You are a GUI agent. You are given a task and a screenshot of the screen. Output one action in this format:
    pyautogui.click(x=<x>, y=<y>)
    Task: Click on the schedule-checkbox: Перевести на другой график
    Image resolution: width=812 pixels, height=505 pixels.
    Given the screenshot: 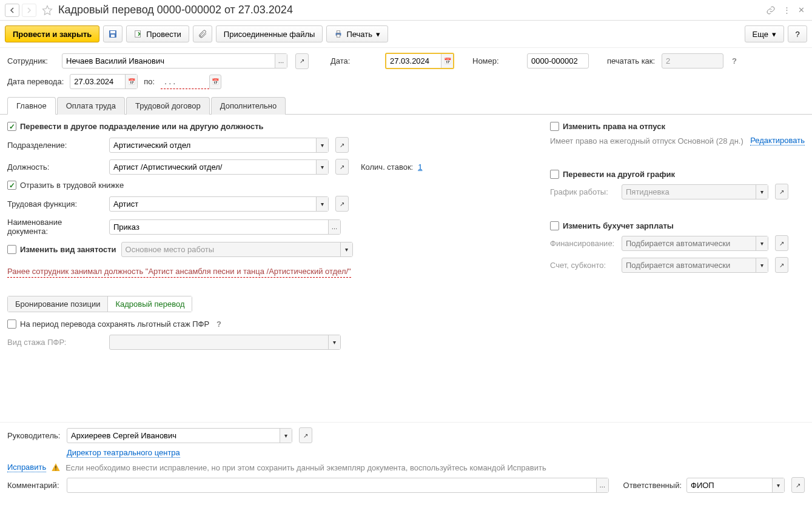 What is the action you would take?
    pyautogui.click(x=612, y=175)
    